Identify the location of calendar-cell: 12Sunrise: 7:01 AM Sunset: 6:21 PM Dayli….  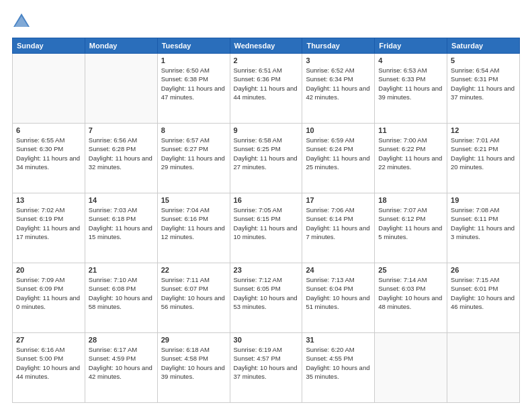
(484, 158).